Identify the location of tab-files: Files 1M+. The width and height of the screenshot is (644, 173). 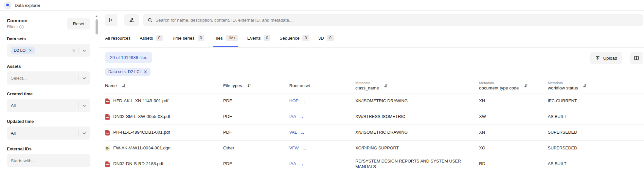
(226, 38).